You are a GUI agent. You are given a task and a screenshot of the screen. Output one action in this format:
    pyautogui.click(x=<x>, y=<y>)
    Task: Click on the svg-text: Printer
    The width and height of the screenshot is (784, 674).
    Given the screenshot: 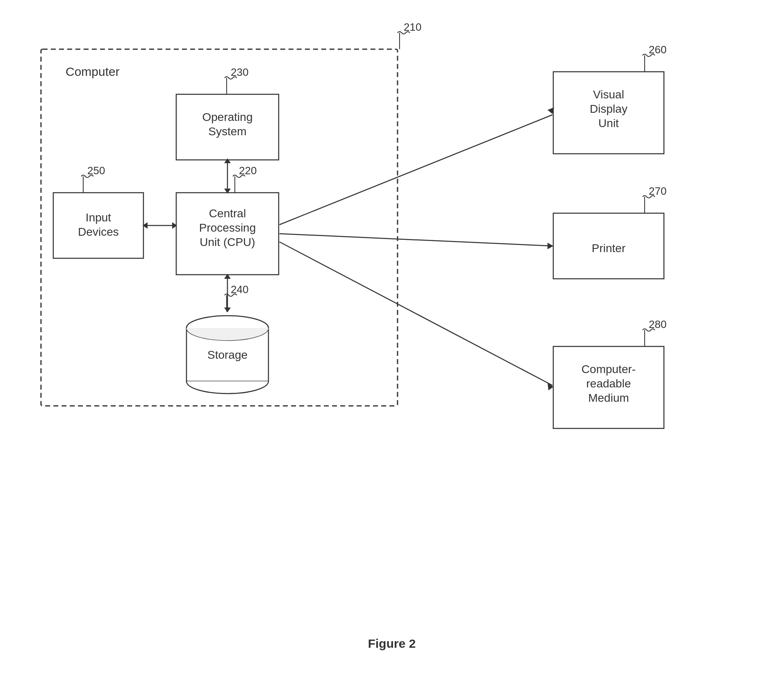 What is the action you would take?
    pyautogui.click(x=609, y=248)
    